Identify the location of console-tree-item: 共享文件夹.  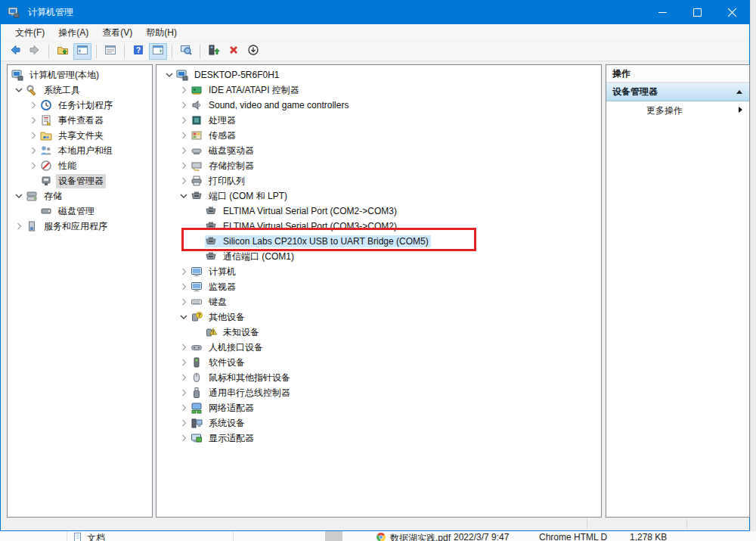
(80, 135).